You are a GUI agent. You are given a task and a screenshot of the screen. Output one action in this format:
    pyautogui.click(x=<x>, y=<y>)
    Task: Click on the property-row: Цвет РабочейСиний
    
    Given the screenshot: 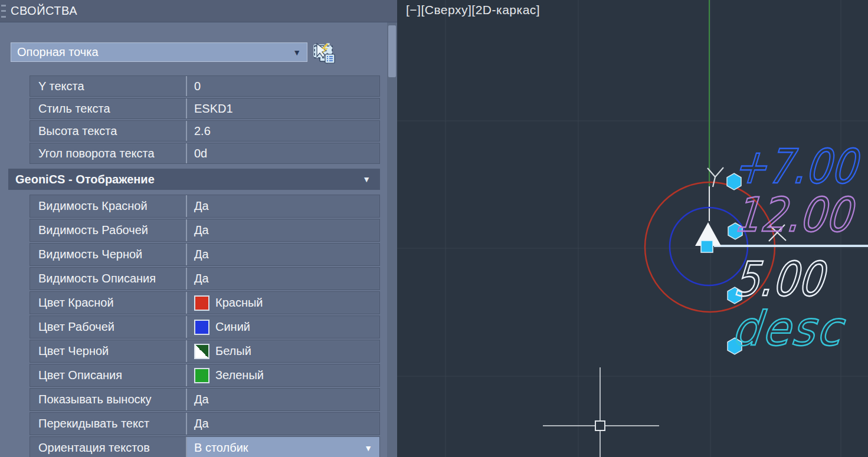 What is the action you would take?
    pyautogui.click(x=205, y=327)
    